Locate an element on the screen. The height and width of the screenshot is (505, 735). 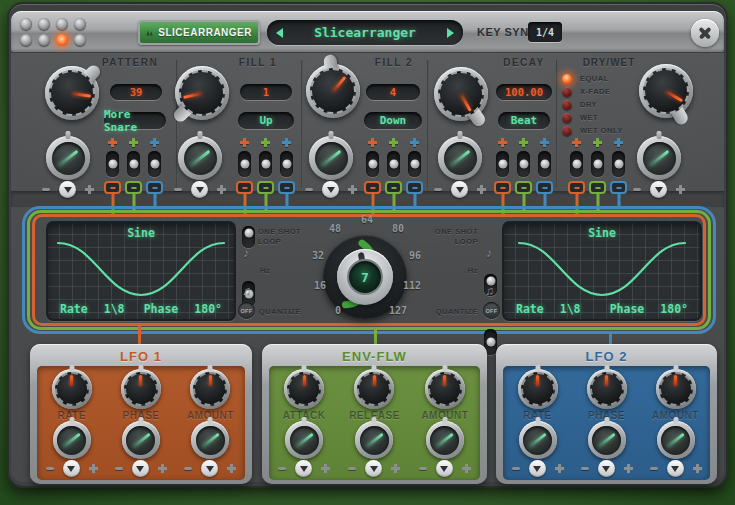
fill1-fine-knob is located at coordinates (200, 158).